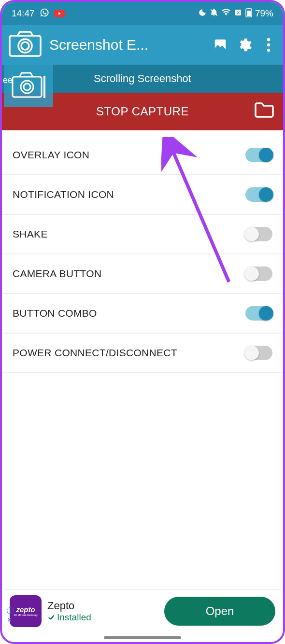  What do you see at coordinates (10, 616) in the screenshot?
I see `ad-info-icon: i ✕` at bounding box center [10, 616].